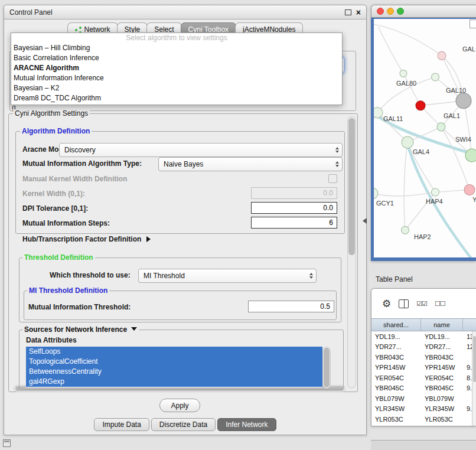  What do you see at coordinates (80, 330) in the screenshot?
I see `sources-toggle: Sources for Network Inference` at bounding box center [80, 330].